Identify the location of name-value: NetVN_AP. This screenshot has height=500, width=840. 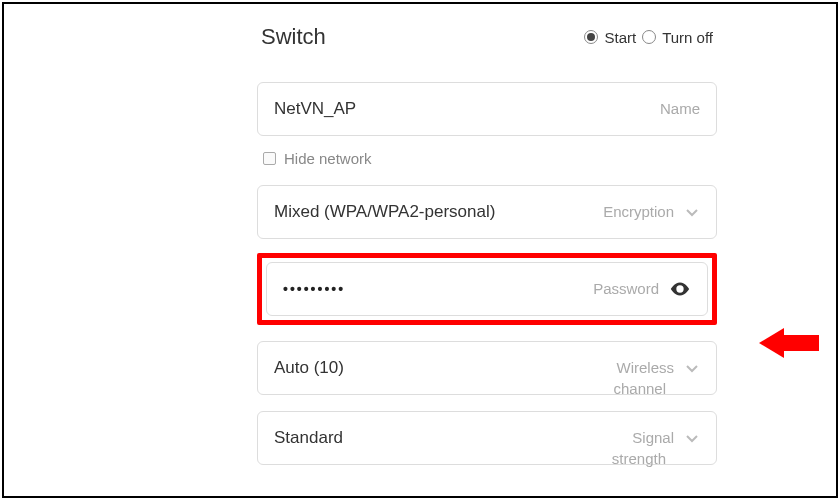
(467, 109).